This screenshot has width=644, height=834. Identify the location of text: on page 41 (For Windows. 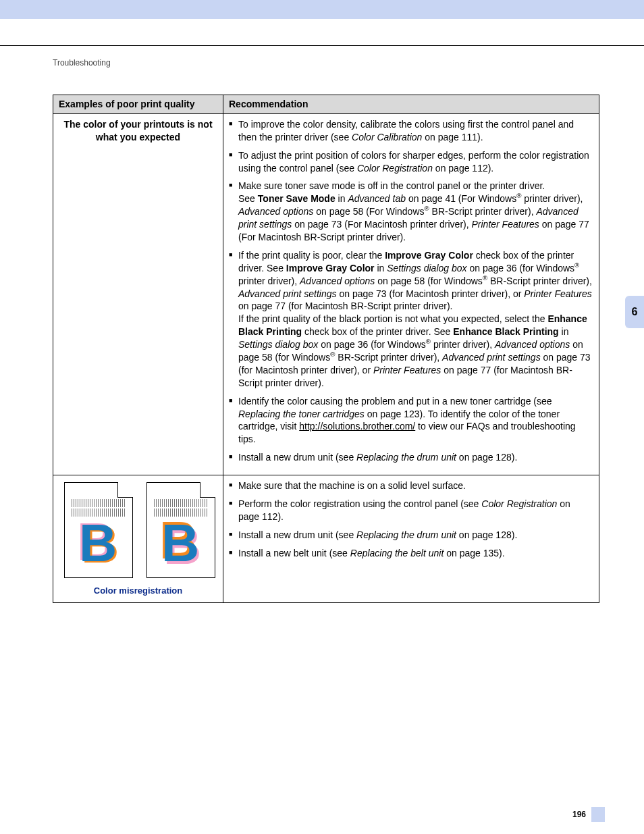
(461, 199).